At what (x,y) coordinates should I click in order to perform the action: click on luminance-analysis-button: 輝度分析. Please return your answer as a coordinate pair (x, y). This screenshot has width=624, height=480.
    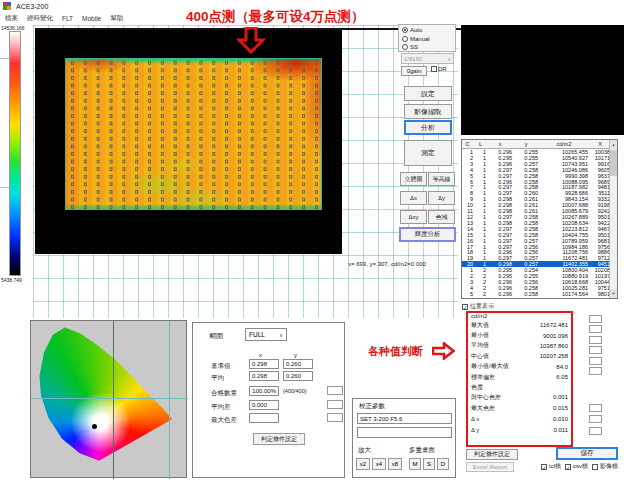
    Looking at the image, I should click on (428, 234).